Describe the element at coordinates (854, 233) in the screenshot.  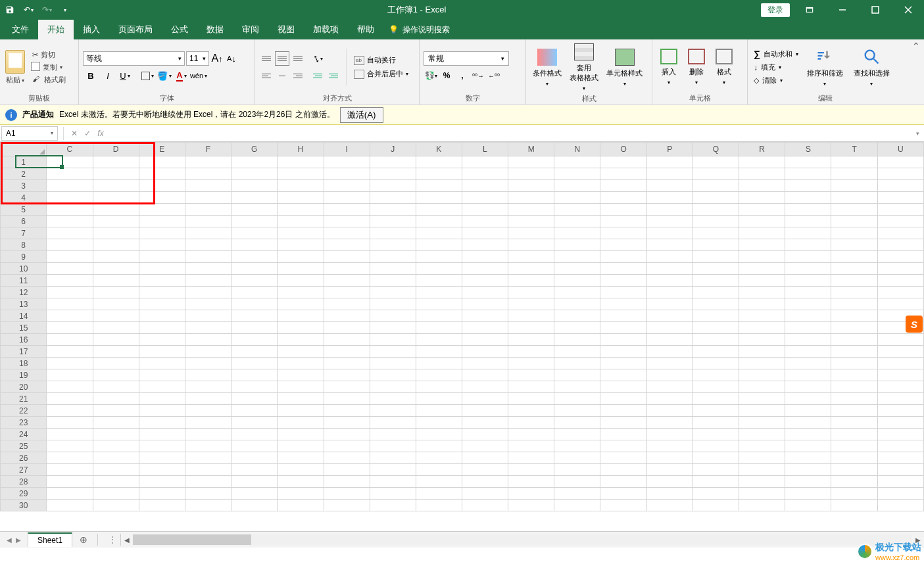
I see `cell-T7` at that location.